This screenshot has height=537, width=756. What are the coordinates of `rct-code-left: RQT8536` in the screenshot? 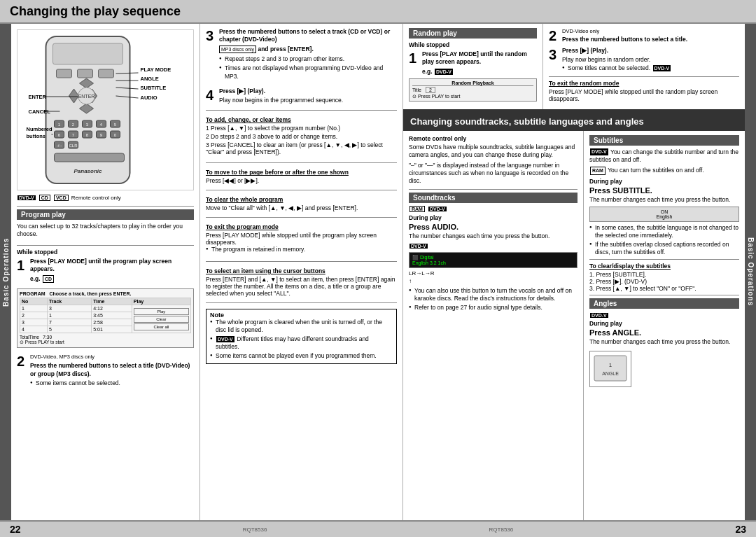 It's located at (255, 529).